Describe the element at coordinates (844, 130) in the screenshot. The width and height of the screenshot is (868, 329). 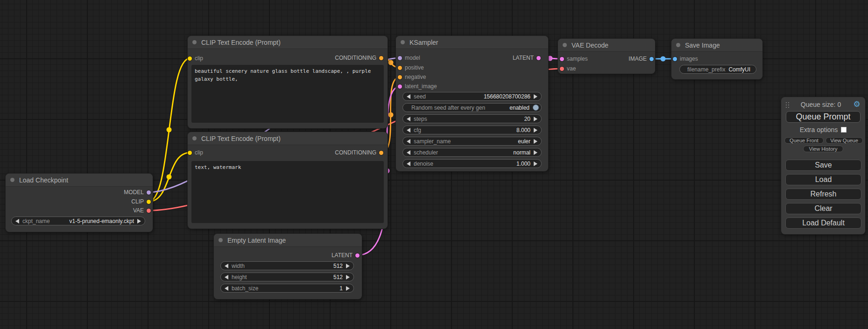
I see `extra-options-checkbox` at that location.